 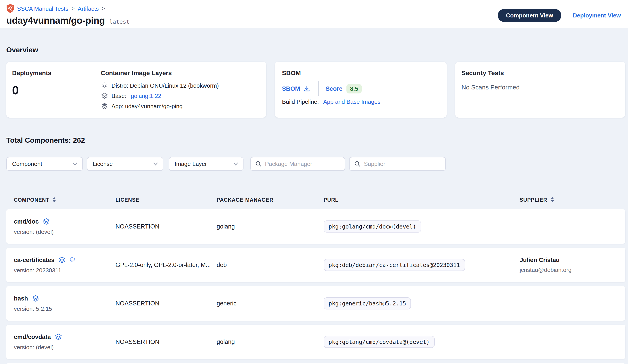 What do you see at coordinates (119, 96) in the screenshot?
I see `layer-base-label: Base:` at bounding box center [119, 96].